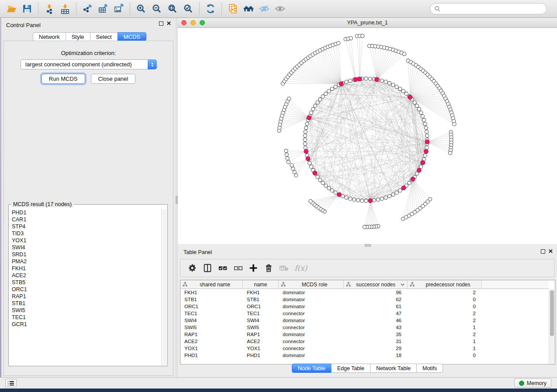 The width and height of the screenshot is (557, 392). Describe the element at coordinates (261, 306) in the screenshot. I see `table-cell: ORC1` at that location.